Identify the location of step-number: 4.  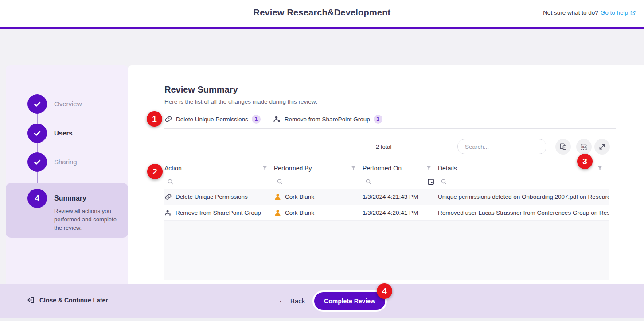
(37, 198).